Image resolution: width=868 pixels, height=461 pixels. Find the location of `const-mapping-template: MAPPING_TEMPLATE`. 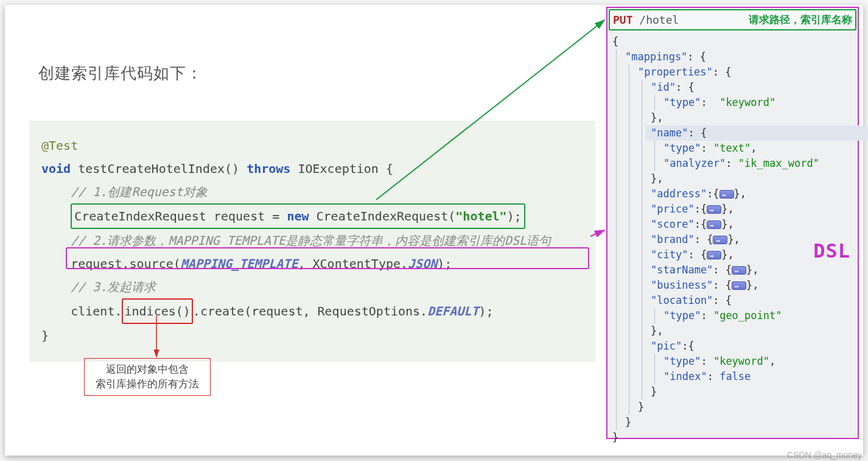

const-mapping-template: MAPPING_TEMPLATE is located at coordinates (240, 264).